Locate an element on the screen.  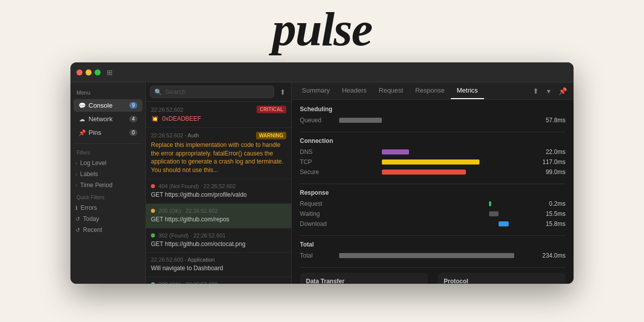
dropdown-button: ▾ is located at coordinates (548, 91).